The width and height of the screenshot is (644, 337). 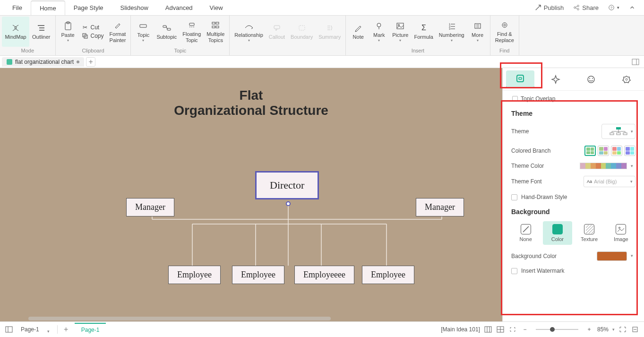 I want to click on topic-group-label: Topic, so click(x=180, y=51).